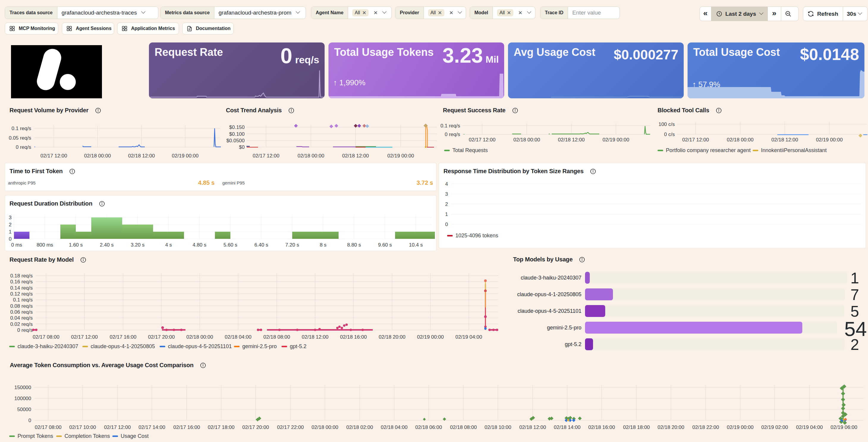 The width and height of the screenshot is (868, 442). What do you see at coordinates (23, 399) in the screenshot?
I see `svg-text: 100000` at bounding box center [23, 399].